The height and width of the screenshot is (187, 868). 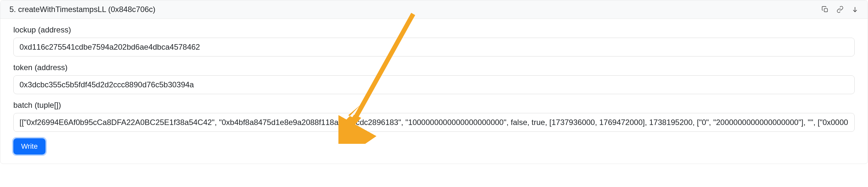 I want to click on copy-icon, so click(x=825, y=9).